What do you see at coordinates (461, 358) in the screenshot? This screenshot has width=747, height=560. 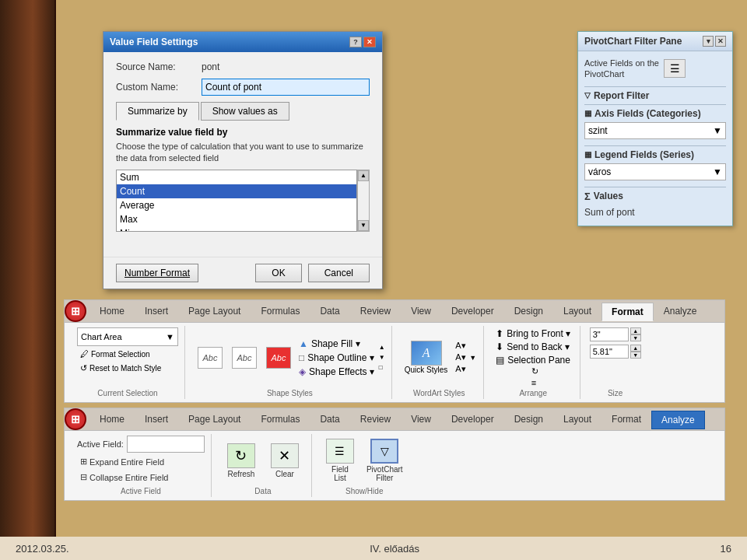 I see `wordart-outline-button: A▾` at bounding box center [461, 358].